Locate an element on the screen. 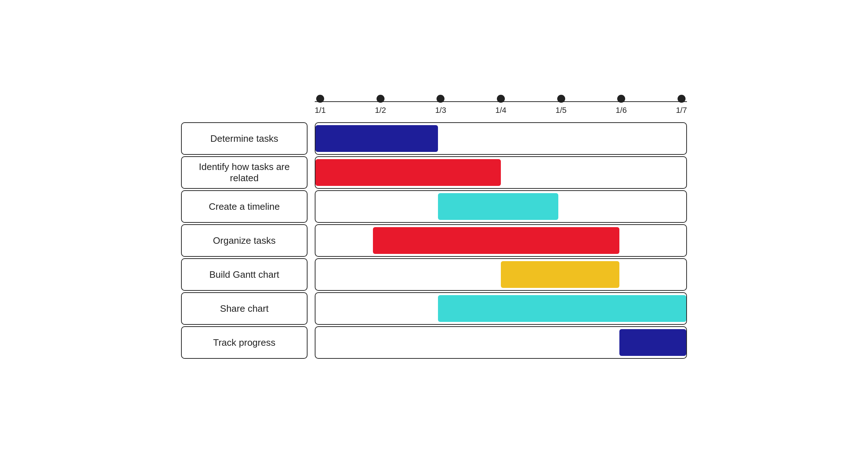 Image resolution: width=868 pixels, height=455 pixels. task-label-build-gantt: Build Gantt chart is located at coordinates (244, 275).